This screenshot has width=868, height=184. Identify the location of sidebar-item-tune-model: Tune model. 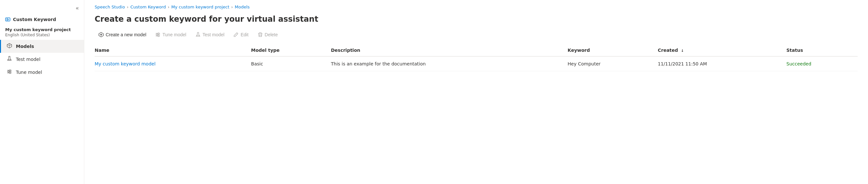
(42, 72).